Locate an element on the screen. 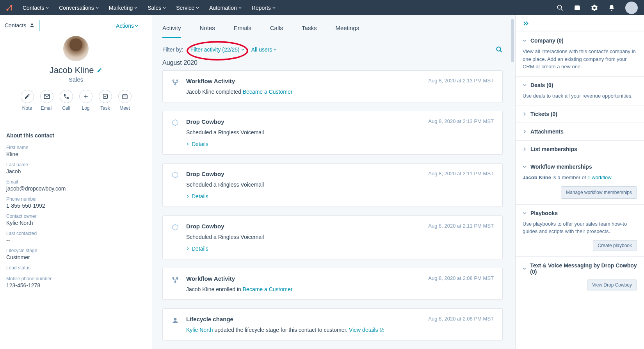  workflow-count-link: 1 workflow. is located at coordinates (600, 177).